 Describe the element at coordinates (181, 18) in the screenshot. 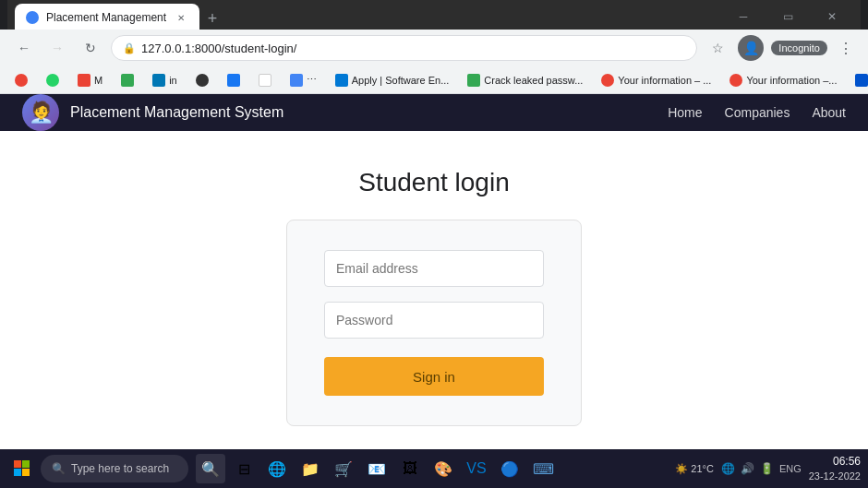

I see `tab-close-button: ✕` at that location.